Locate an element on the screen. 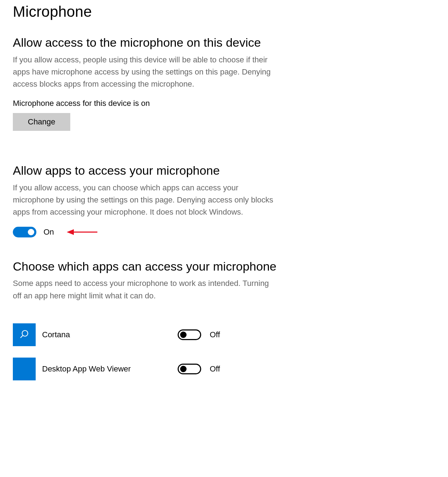 The width and height of the screenshot is (448, 477). app-name-label: Cortana is located at coordinates (110, 335).